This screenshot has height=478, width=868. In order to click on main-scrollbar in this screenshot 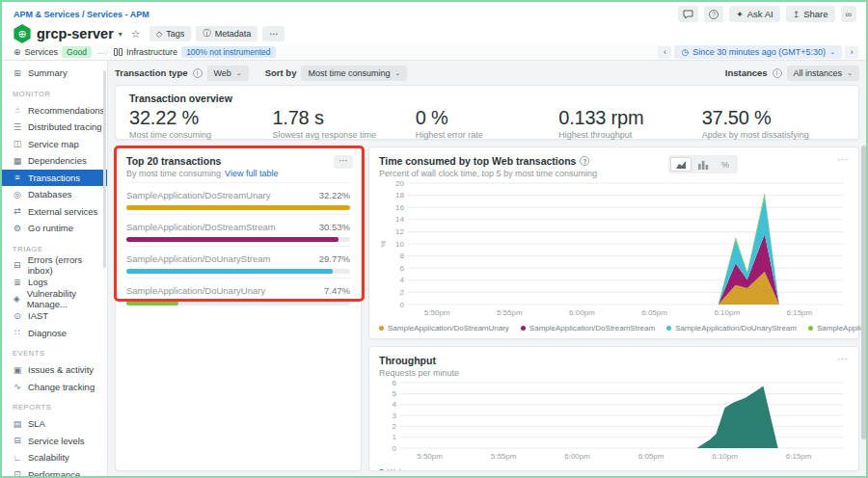, I will do `click(864, 293)`.